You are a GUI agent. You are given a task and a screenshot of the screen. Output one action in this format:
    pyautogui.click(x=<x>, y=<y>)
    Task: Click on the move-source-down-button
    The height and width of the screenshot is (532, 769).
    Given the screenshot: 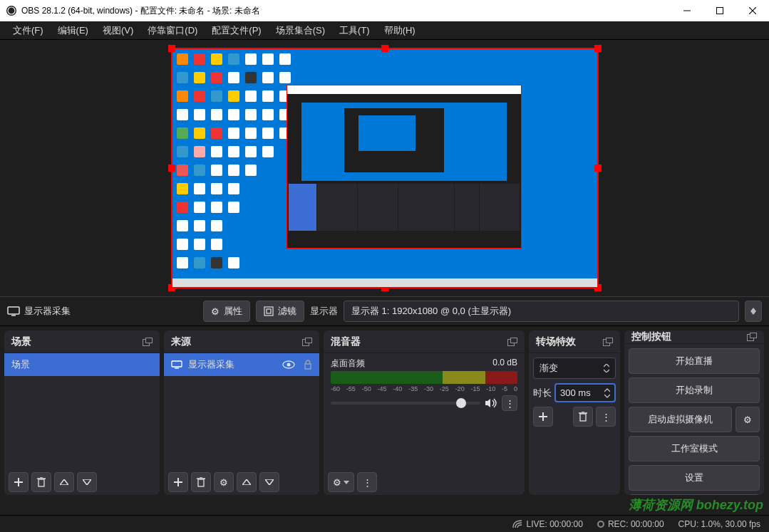 What is the action you would take?
    pyautogui.click(x=269, y=482)
    